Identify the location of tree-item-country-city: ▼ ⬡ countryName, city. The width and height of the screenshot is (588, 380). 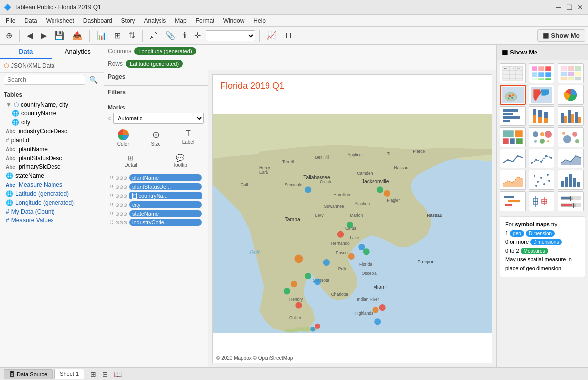
(52, 105).